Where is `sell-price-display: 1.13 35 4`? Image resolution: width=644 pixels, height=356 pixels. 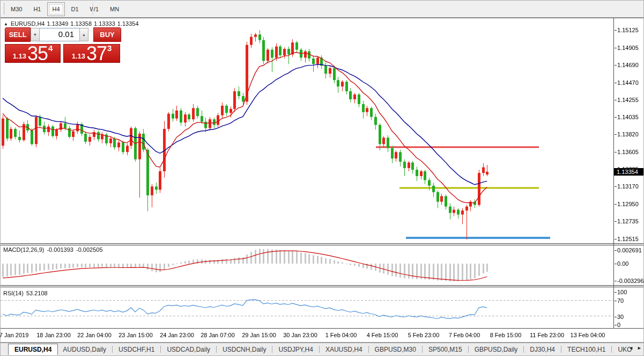
sell-price-display: 1.13 35 4 is located at coordinates (33, 54).